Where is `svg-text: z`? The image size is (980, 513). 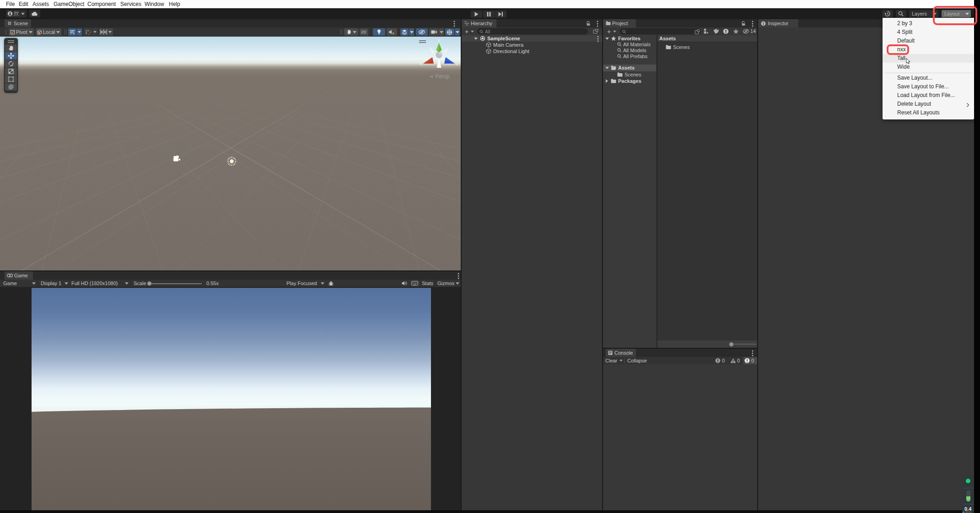
svg-text: z is located at coordinates (458, 63).